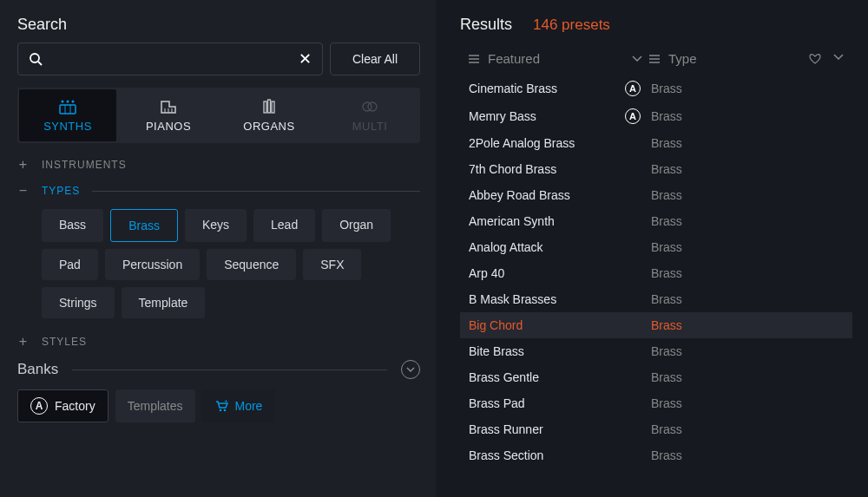 The width and height of the screenshot is (868, 497). What do you see at coordinates (144, 226) in the screenshot?
I see `type-chip: Brass` at bounding box center [144, 226].